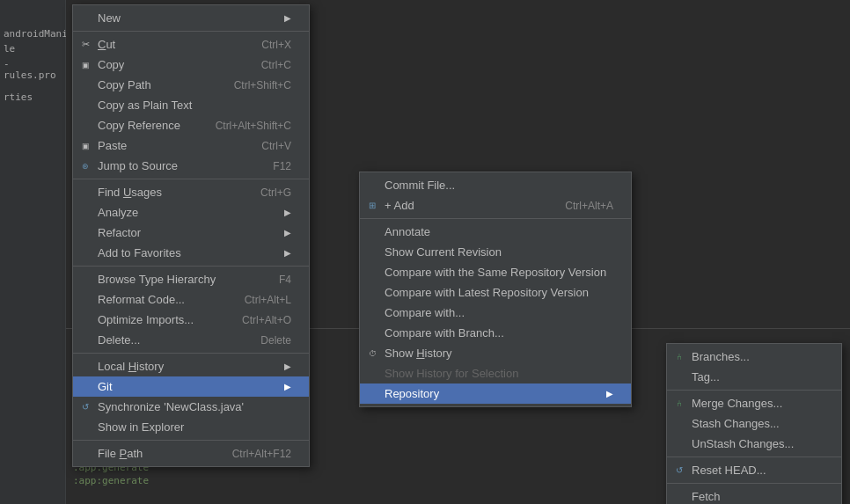  I want to click on menu-item-copy-path: Copy Path Ctrl+Shift+C, so click(191, 84).